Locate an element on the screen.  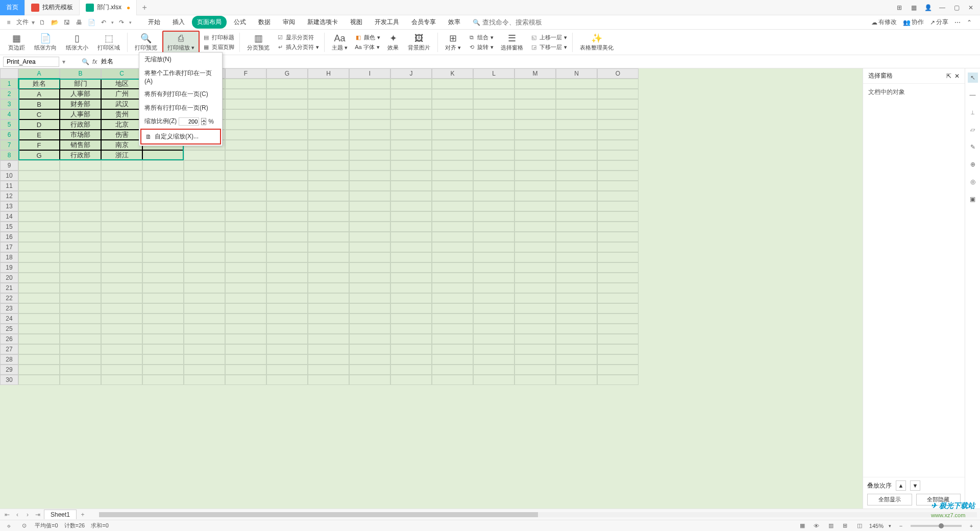
cell-N29 is located at coordinates (577, 370).